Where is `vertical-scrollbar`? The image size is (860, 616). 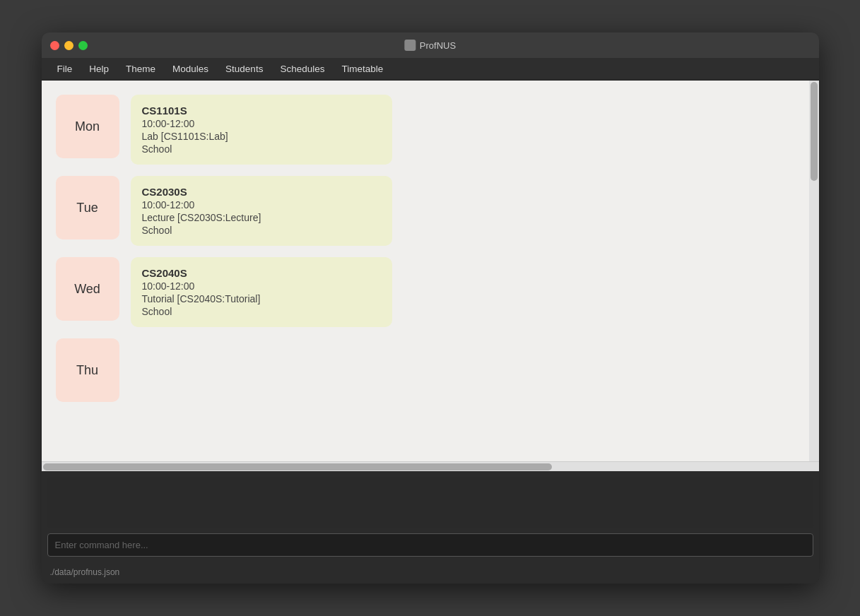 vertical-scrollbar is located at coordinates (814, 271).